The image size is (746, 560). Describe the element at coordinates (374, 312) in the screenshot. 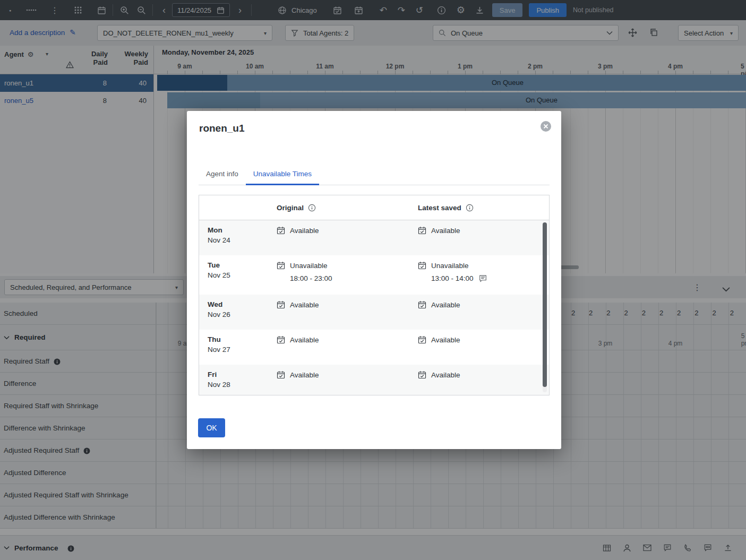

I see `unavailable-times-row: WedNov 26AvailableAvailable` at that location.